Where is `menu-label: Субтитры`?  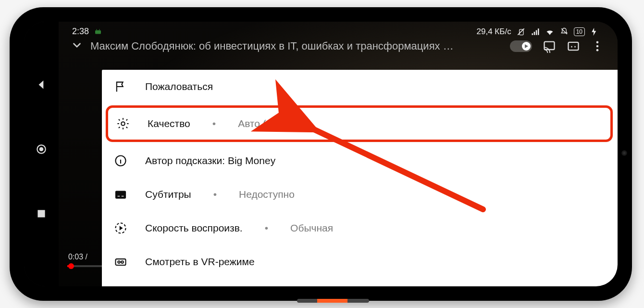 menu-label: Субтитры is located at coordinates (168, 194).